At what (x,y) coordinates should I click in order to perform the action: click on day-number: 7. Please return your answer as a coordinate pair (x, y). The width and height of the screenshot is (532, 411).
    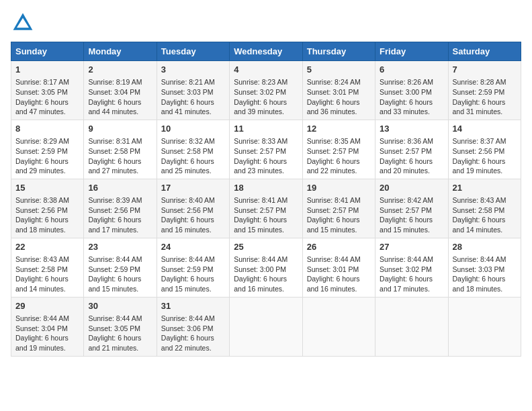
    Looking at the image, I should click on (485, 70).